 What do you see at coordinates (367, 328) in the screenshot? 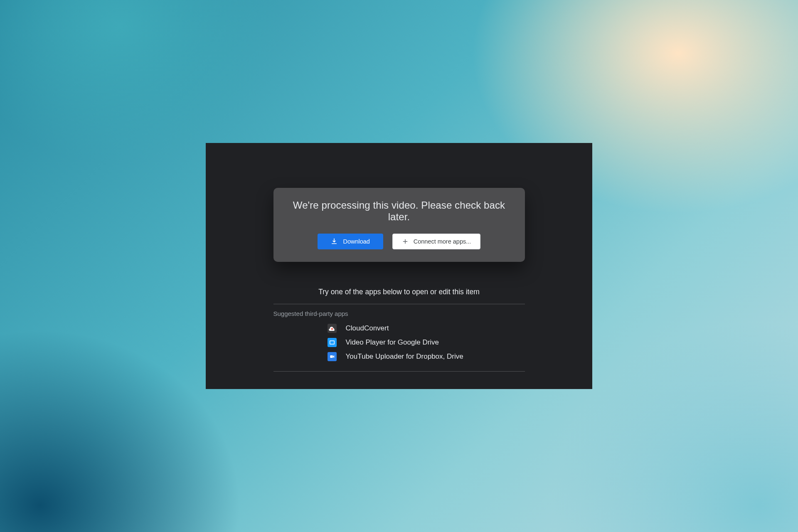
I see `app-name: CloudConvert` at bounding box center [367, 328].